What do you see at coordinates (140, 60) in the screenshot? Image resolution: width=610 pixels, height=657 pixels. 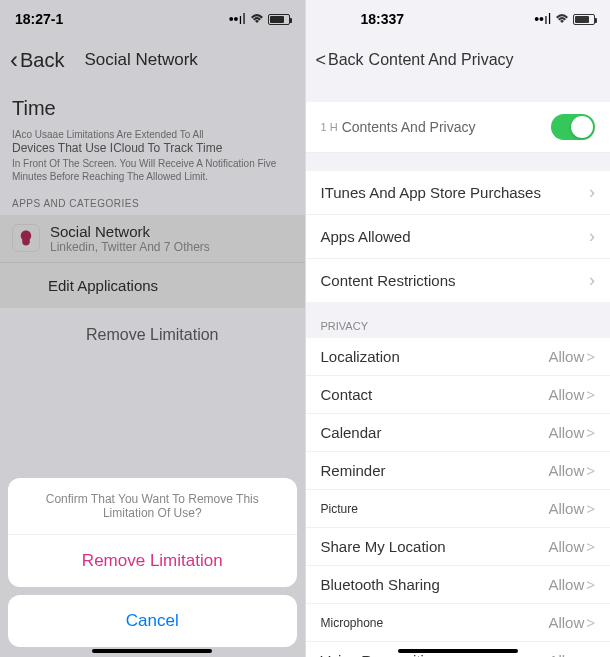 I see `nav-title: Social Network` at bounding box center [140, 60].